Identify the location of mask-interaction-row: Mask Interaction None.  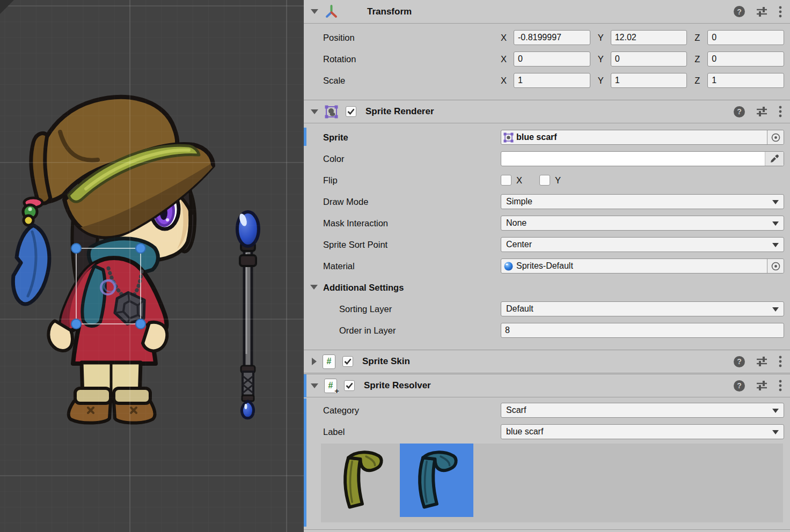
(547, 223).